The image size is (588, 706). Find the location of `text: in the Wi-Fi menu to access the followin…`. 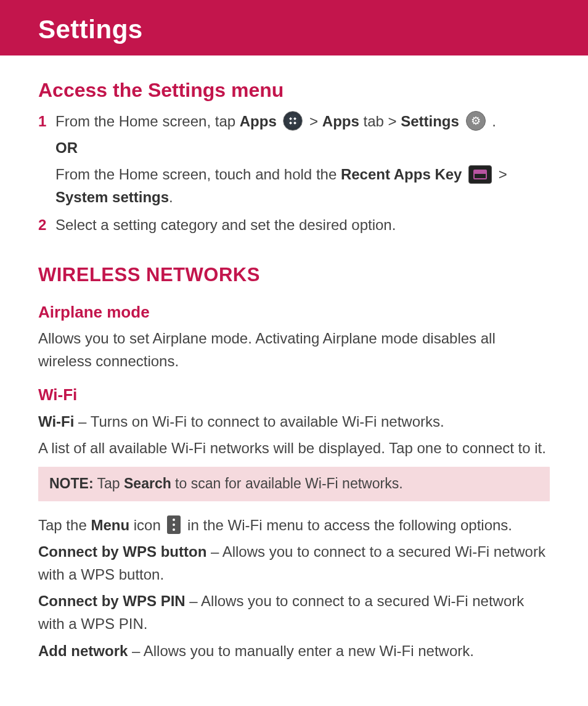

text: in the Wi-Fi menu to access the followin… is located at coordinates (348, 525).